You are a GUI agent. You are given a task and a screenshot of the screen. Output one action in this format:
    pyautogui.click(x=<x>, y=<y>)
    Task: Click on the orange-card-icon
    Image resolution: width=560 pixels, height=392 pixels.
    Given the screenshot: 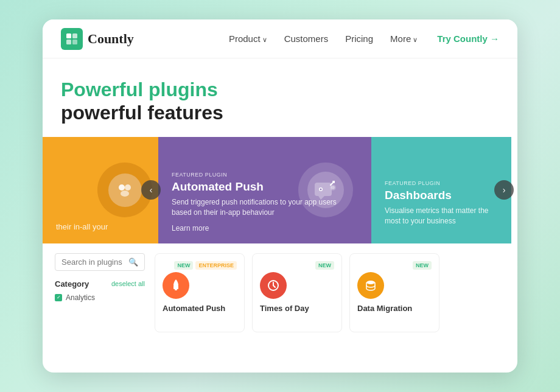 What is the action you would take?
    pyautogui.click(x=125, y=190)
    